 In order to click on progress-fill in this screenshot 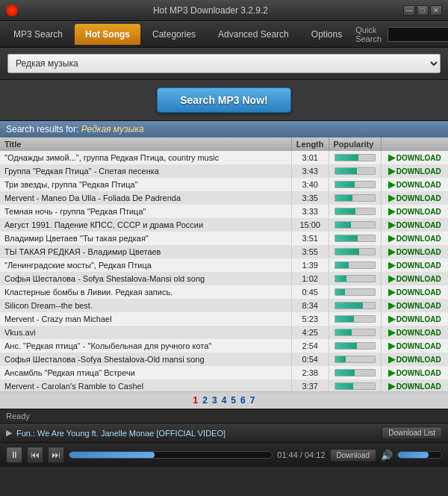, I will do `click(112, 455)`.